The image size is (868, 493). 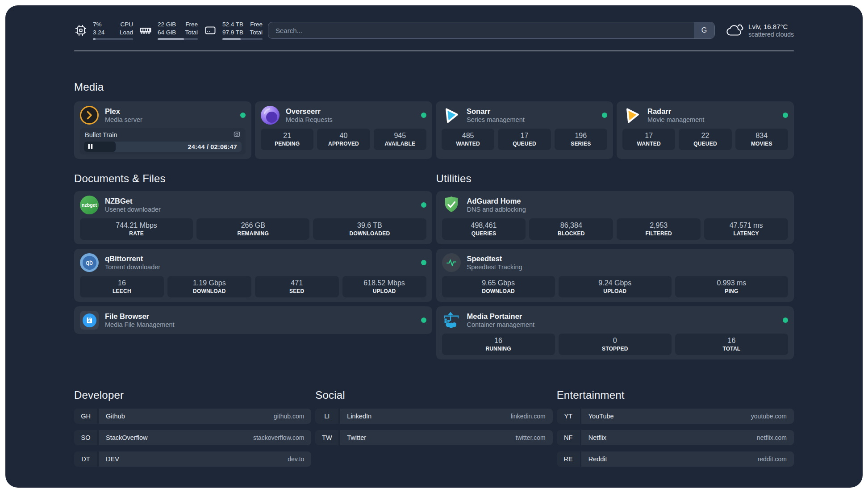 What do you see at coordinates (90, 147) in the screenshot?
I see `pause-icon` at bounding box center [90, 147].